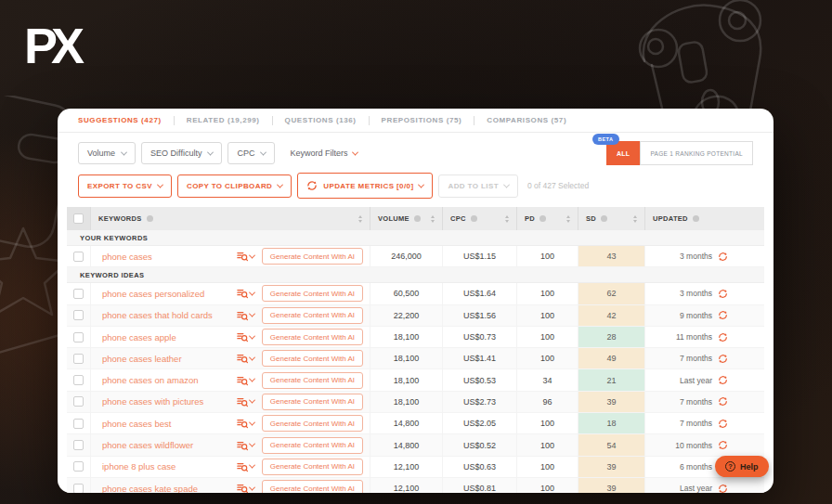  I want to click on header-cell: SD, so click(612, 219).